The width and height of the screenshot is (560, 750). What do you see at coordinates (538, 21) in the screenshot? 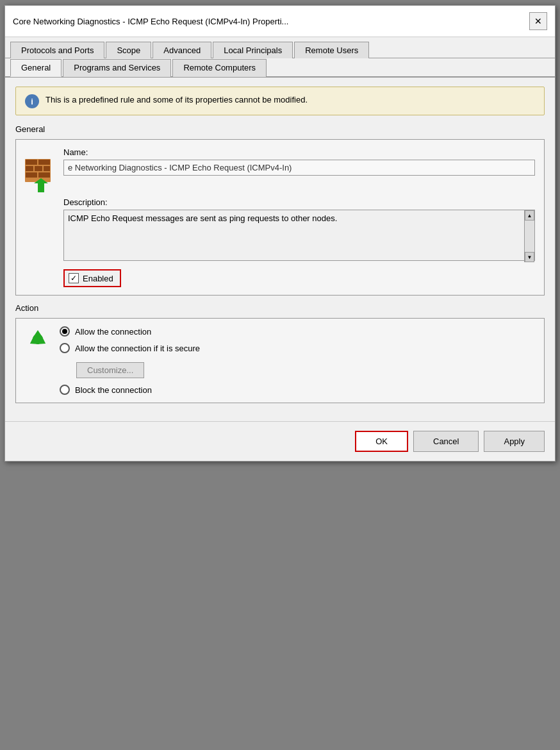
I see `close-button: ✕` at bounding box center [538, 21].